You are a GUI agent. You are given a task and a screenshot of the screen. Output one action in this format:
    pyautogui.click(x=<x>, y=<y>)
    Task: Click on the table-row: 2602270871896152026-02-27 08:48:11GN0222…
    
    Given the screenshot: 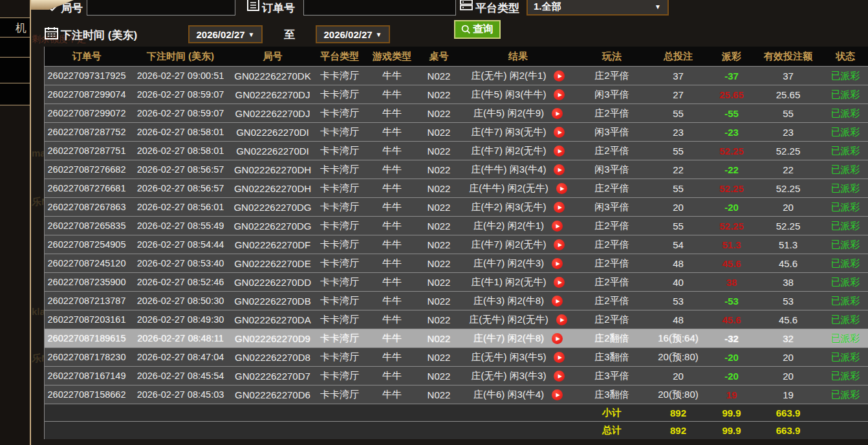 What is the action you would take?
    pyautogui.click(x=457, y=338)
    